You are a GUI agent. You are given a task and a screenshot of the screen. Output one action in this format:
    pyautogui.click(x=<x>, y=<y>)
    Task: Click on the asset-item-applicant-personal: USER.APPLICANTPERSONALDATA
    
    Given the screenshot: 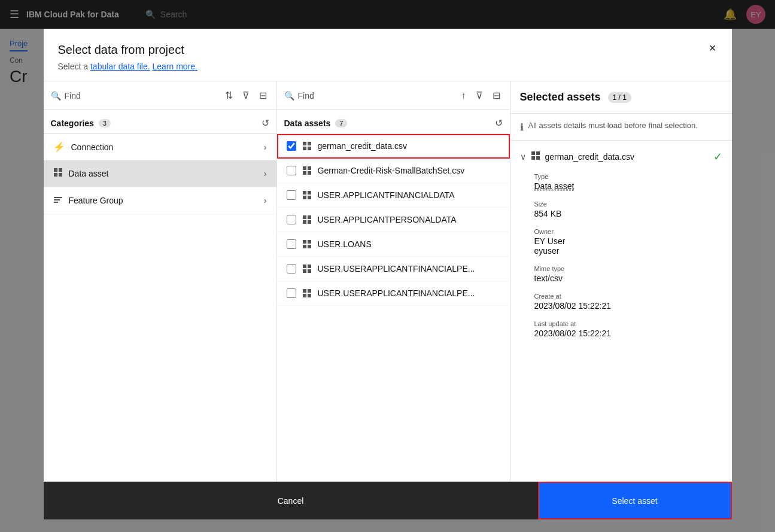 What is the action you would take?
    pyautogui.click(x=394, y=220)
    